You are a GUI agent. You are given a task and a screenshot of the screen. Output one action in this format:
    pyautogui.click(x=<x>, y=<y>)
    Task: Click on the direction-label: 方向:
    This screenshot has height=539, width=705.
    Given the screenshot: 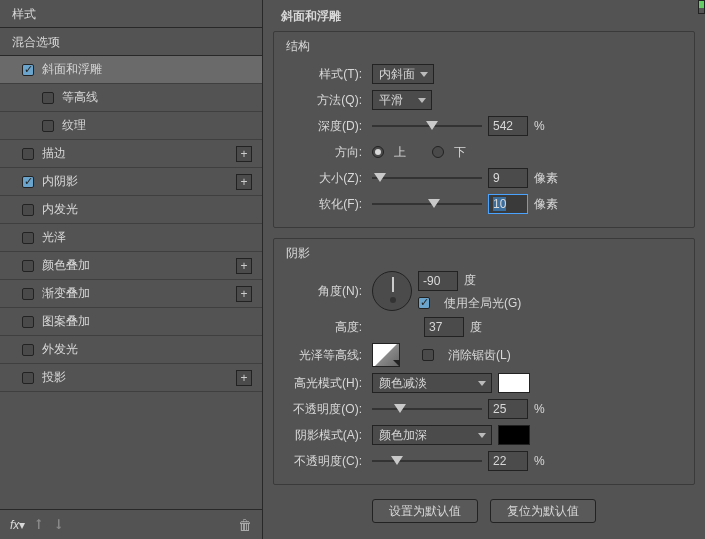 What is the action you would take?
    pyautogui.click(x=325, y=152)
    